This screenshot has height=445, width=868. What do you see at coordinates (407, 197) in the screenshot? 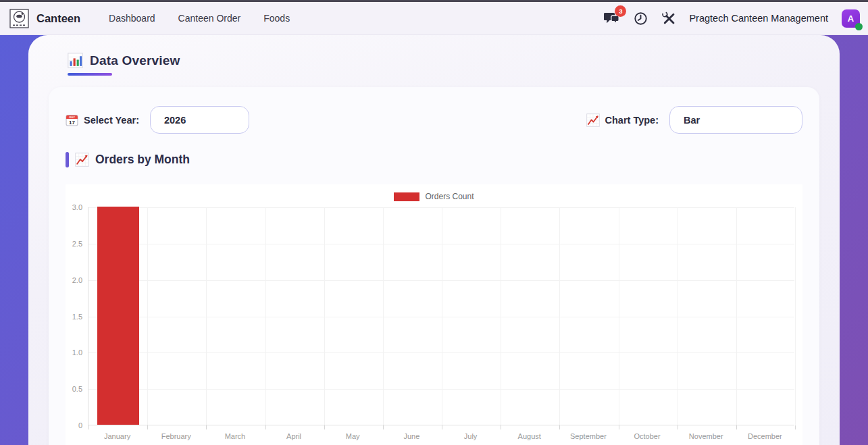
I see `legend-swatch` at bounding box center [407, 197].